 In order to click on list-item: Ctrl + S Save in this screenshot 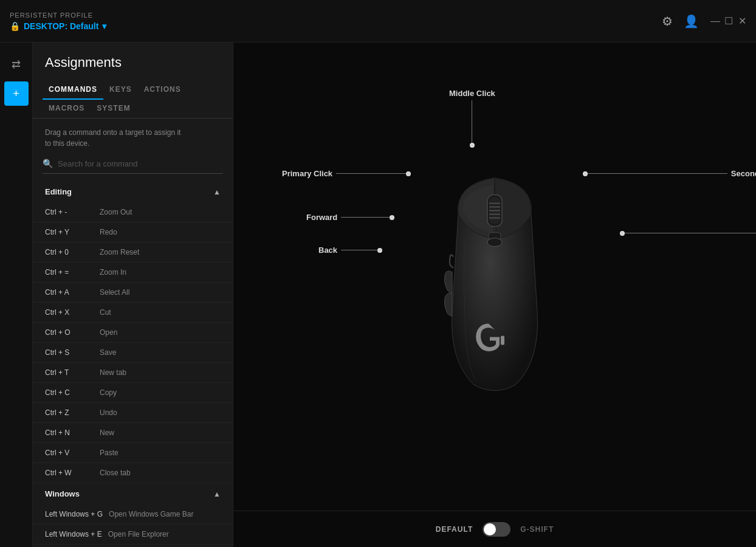, I will do `click(132, 353)`.